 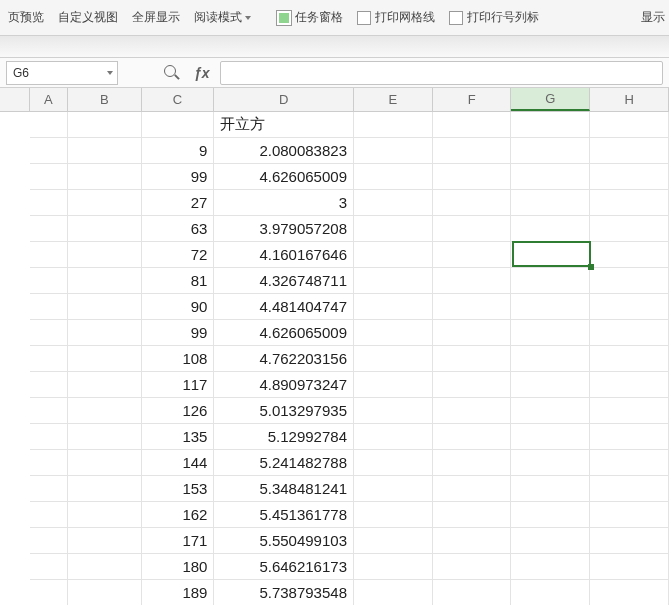 What do you see at coordinates (49, 177) in the screenshot?
I see `cell-A3` at bounding box center [49, 177].